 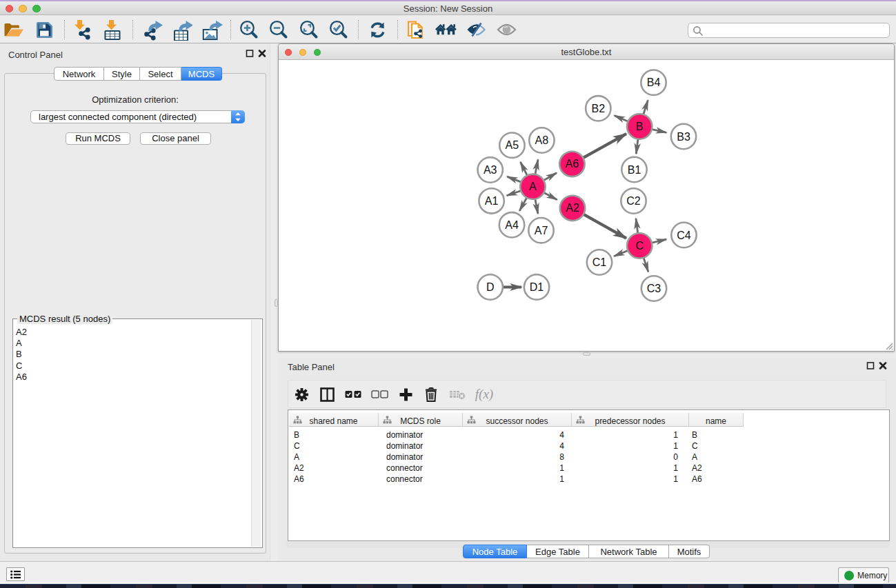 What do you see at coordinates (542, 141) in the screenshot?
I see `svg-text: A8` at bounding box center [542, 141].